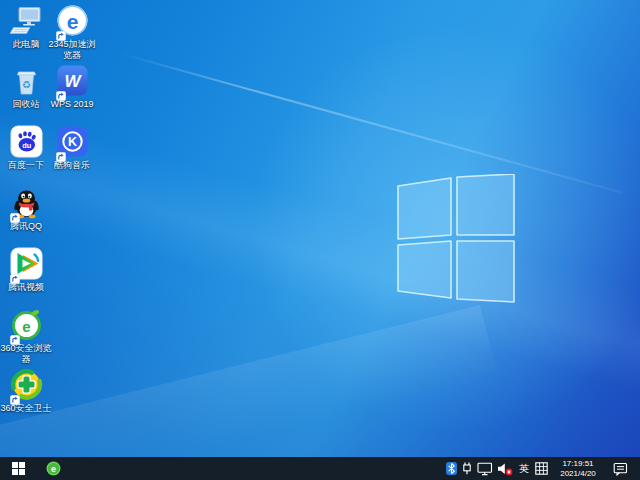 This screenshot has height=480, width=640. What do you see at coordinates (543, 468) in the screenshot?
I see `system-tray: 英 17:19:51 2021/4/20` at bounding box center [543, 468].